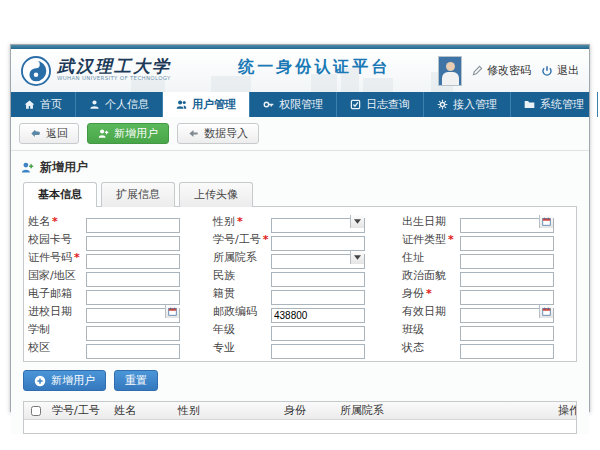 This screenshot has height=450, width=600. Describe the element at coordinates (554, 104) in the screenshot. I see `nav-item-system: 系统管理` at that location.